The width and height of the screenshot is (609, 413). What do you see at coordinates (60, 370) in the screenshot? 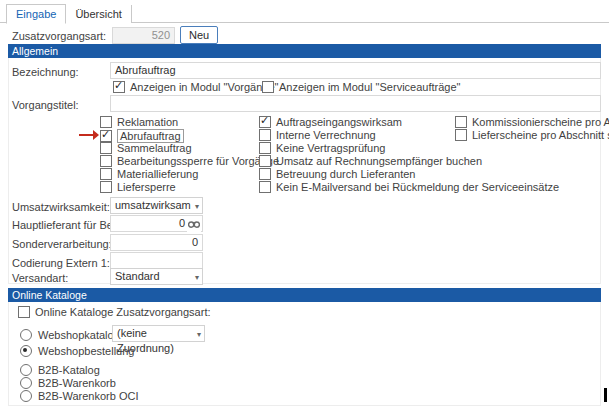
I see `radio-b2b-katalog: B2B-Katalog` at bounding box center [60, 370].